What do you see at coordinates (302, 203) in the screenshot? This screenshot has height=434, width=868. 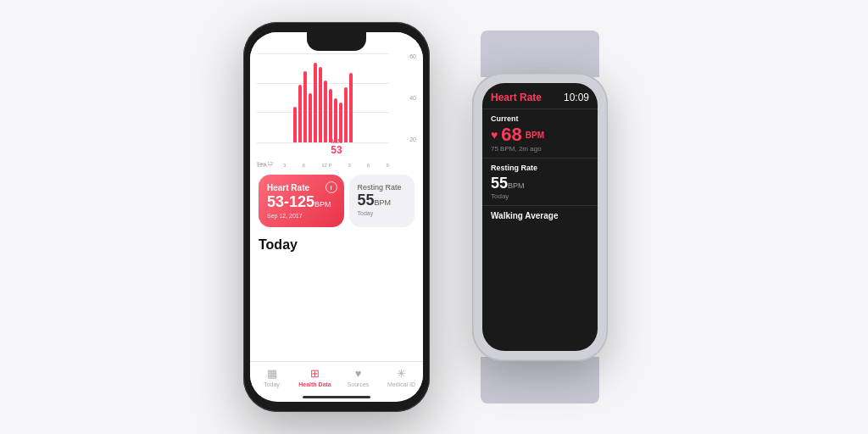 I see `heart-rate-bpm: 53-125BPM` at bounding box center [302, 203].